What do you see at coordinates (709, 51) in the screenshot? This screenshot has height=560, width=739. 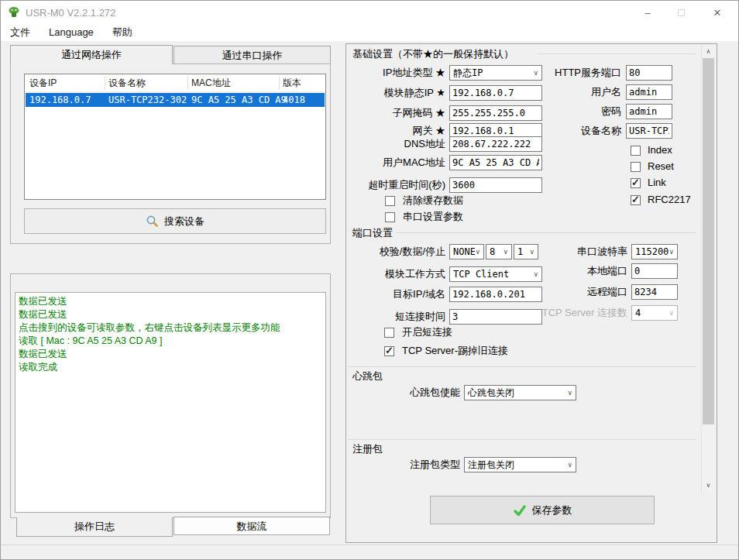 I see `scroll-up-icon: ∧` at bounding box center [709, 51].